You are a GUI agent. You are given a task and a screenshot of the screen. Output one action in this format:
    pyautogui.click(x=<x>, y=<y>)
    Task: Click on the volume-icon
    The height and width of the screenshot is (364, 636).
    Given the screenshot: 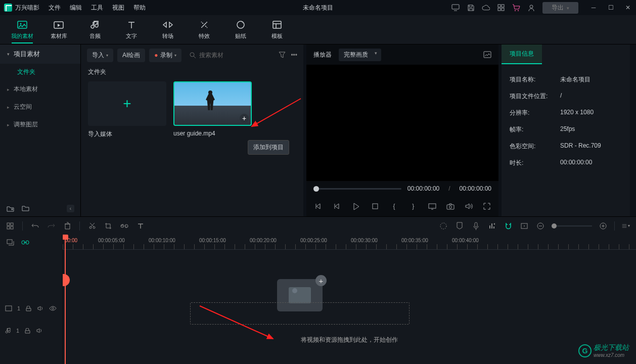 What is the action you would take?
    pyautogui.click(x=469, y=206)
    